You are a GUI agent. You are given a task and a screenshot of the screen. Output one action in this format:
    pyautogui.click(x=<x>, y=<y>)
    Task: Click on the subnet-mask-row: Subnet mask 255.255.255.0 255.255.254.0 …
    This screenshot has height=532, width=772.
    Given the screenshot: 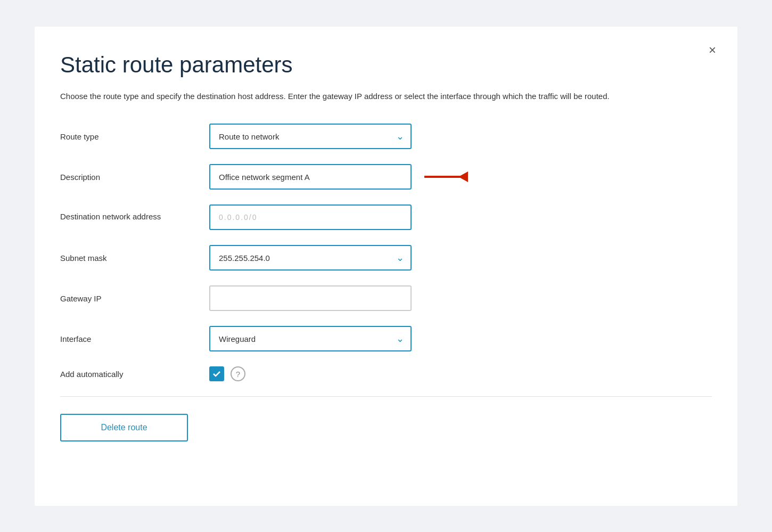 What is the action you would take?
    pyautogui.click(x=386, y=258)
    